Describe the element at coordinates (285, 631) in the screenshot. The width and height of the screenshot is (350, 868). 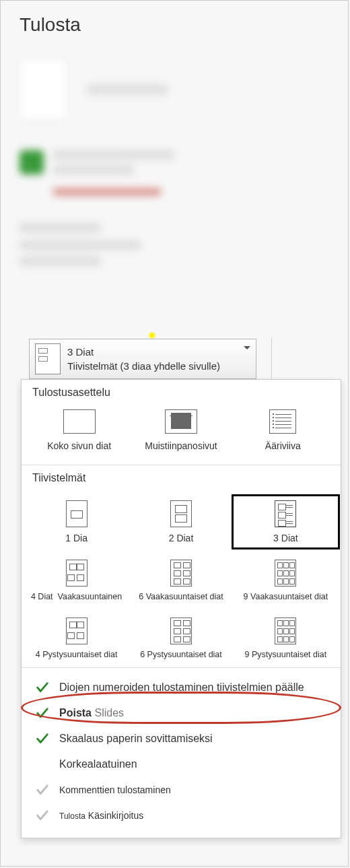
I see `handout-9v-icon` at that location.